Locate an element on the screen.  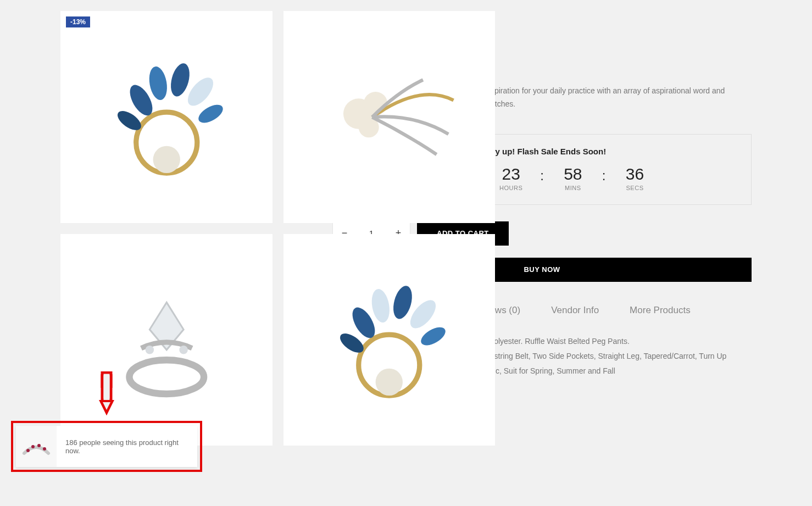
countdown-mins: 58 MINS is located at coordinates (573, 178).